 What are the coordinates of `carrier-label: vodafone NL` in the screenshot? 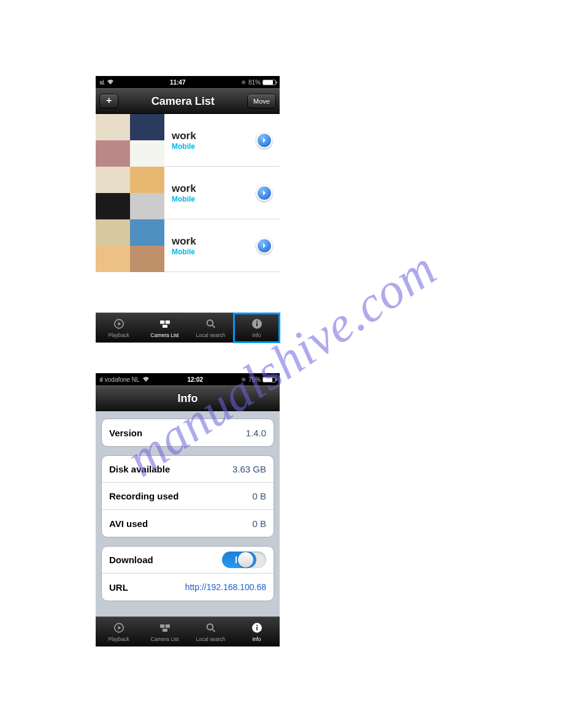 It's located at (123, 380).